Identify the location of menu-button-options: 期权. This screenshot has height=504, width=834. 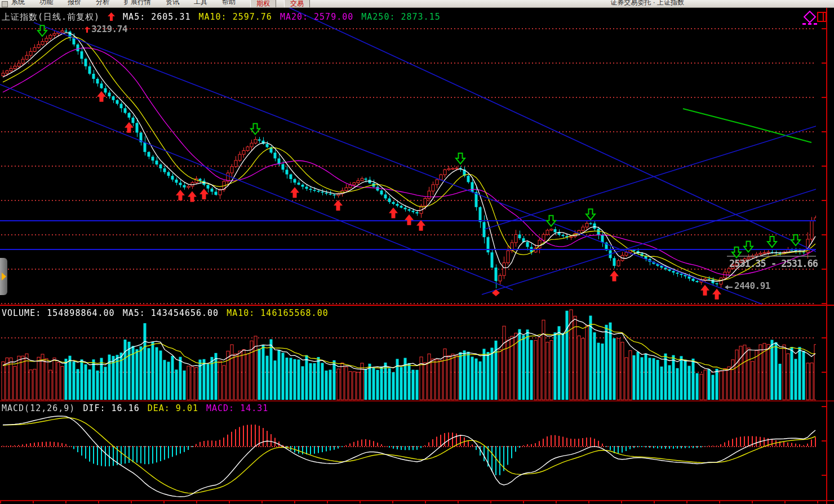
(263, 4).